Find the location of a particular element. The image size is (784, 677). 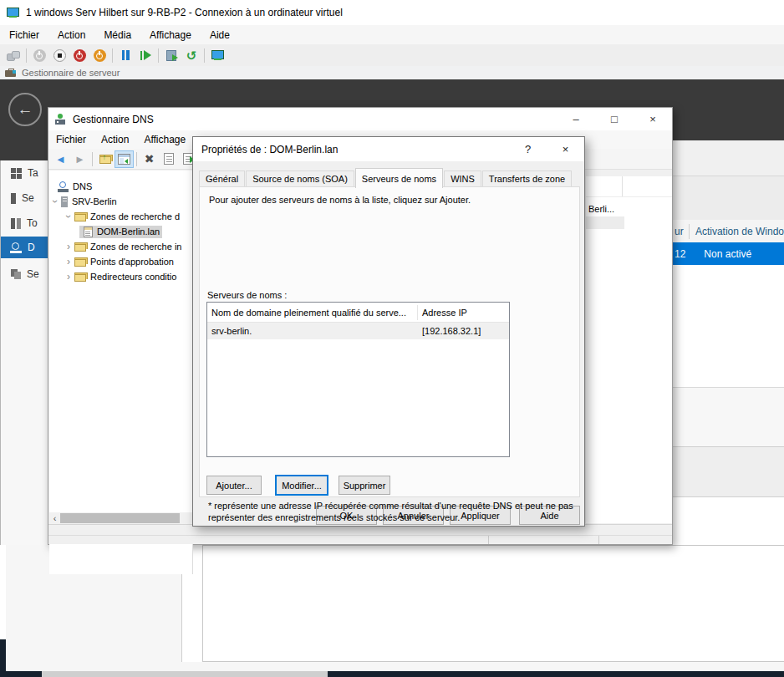

tab-general: Général is located at coordinates (222, 179).